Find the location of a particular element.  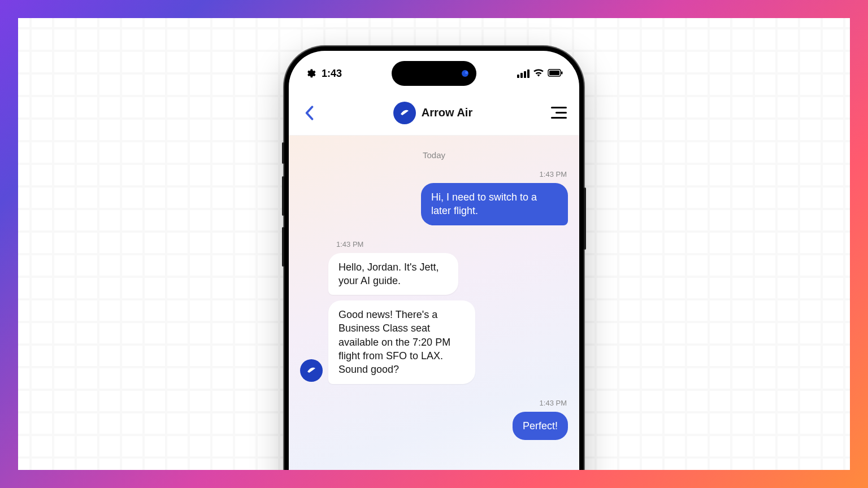

user-message-bubble: Perfect! is located at coordinates (540, 426).